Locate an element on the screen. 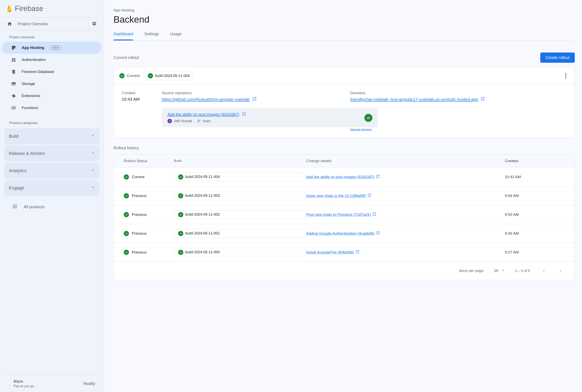 This screenshot has width=582, height=392. current-rollout-heading: Current rollout is located at coordinates (126, 58).